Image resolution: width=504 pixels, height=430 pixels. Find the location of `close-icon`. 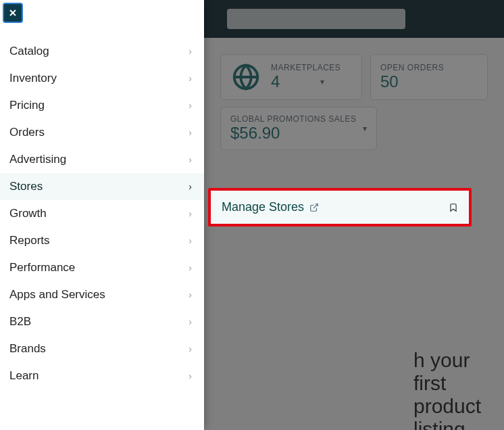

close-icon is located at coordinates (13, 13).